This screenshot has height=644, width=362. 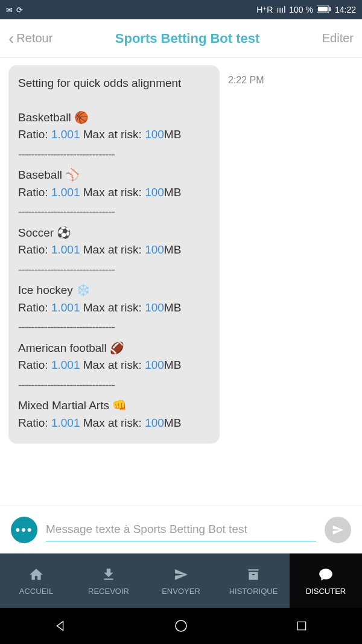 What do you see at coordinates (324, 10) in the screenshot?
I see `battery-icon` at bounding box center [324, 10].